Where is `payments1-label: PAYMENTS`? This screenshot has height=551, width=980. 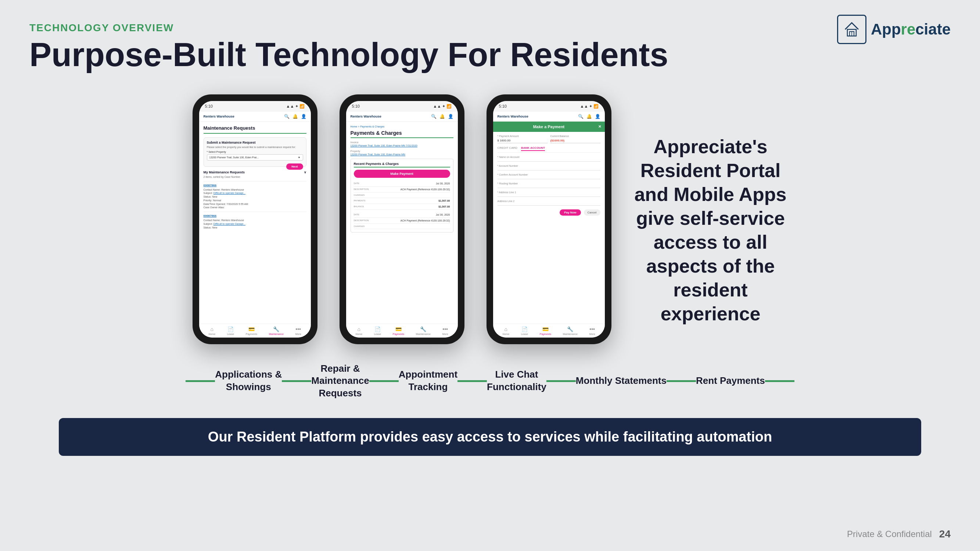
payments1-label: PAYMENTS is located at coordinates (360, 201).